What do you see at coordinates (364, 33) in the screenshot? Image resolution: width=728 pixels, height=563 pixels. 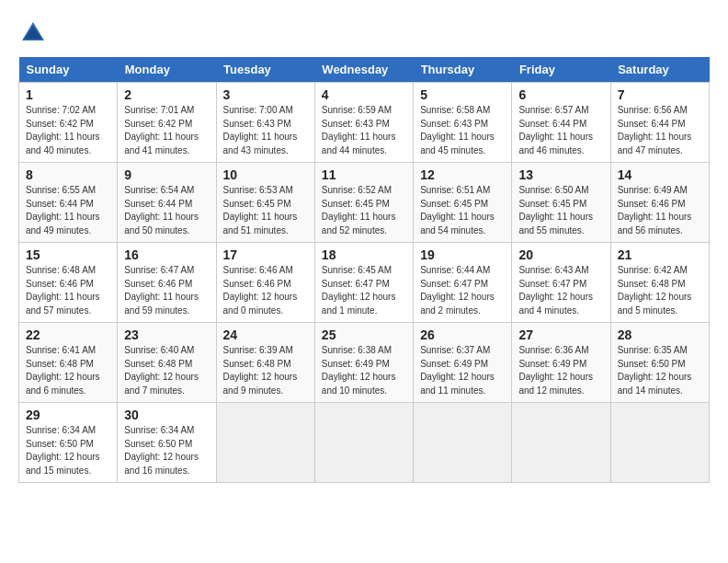 I see `page-header` at bounding box center [364, 33].